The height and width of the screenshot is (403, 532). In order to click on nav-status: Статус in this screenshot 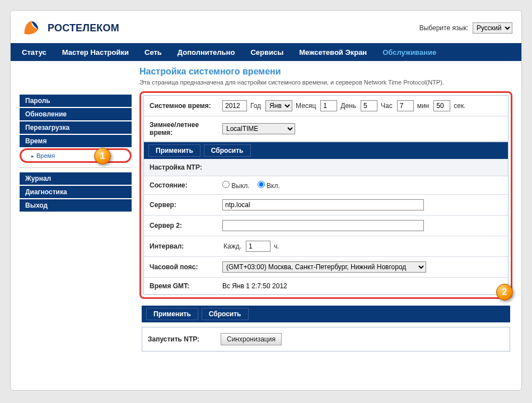, I will do `click(34, 52)`.